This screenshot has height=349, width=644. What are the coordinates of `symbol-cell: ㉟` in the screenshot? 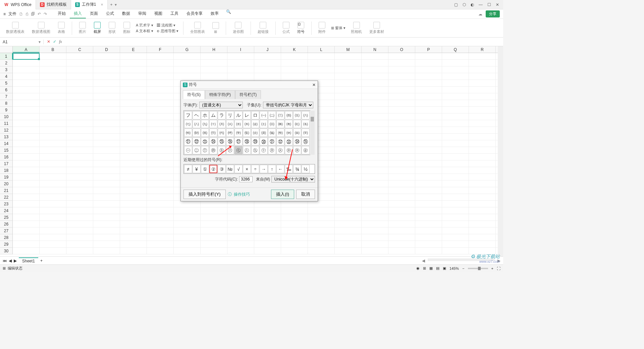 It's located at (306, 142).